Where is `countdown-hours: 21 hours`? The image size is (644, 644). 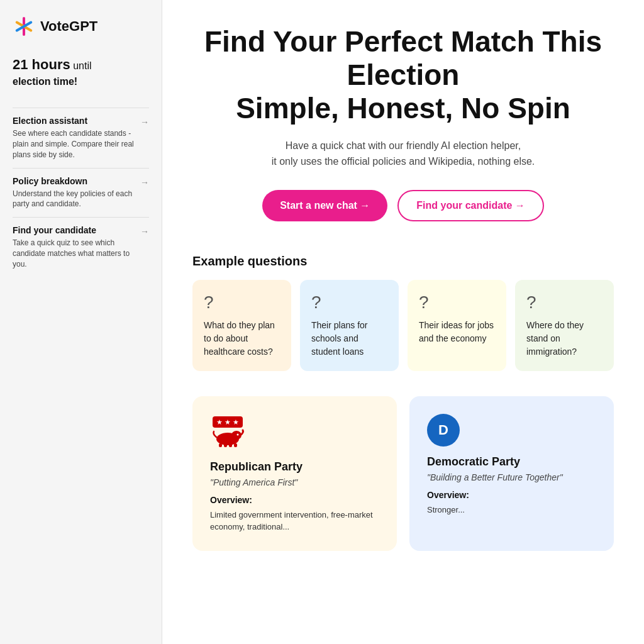
countdown-hours: 21 hours is located at coordinates (42, 64).